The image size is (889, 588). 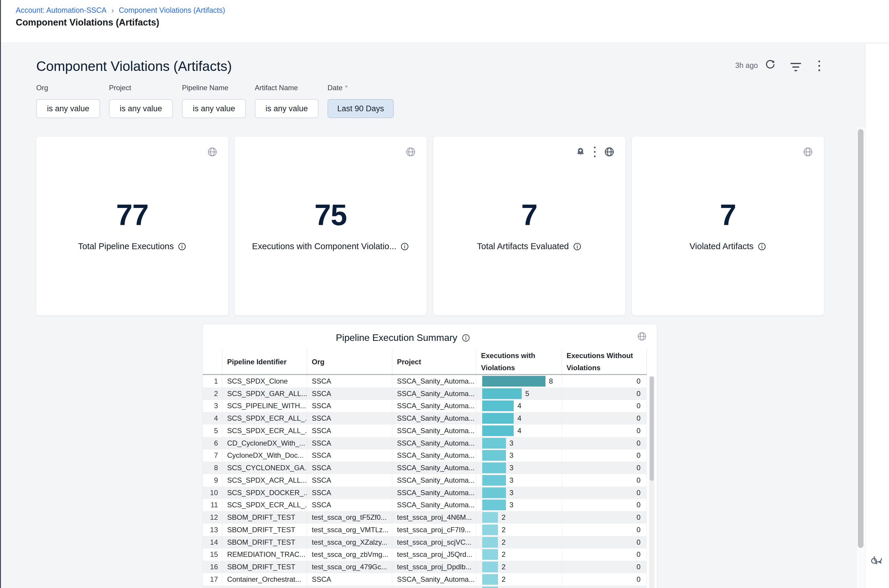 I want to click on cell-pipeline-identifier: SCS_SPDX_ACR_ALL..., so click(x=265, y=480).